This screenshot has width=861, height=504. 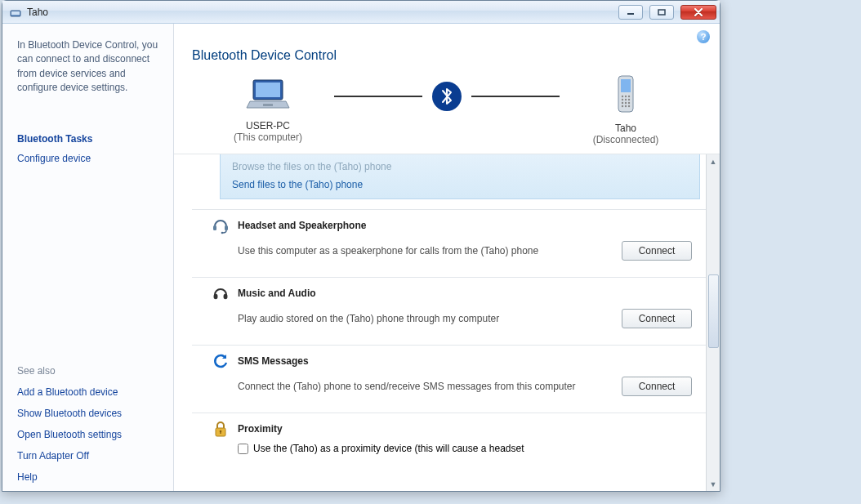 What do you see at coordinates (221, 361) in the screenshot?
I see `sms-refresh-icon` at bounding box center [221, 361].